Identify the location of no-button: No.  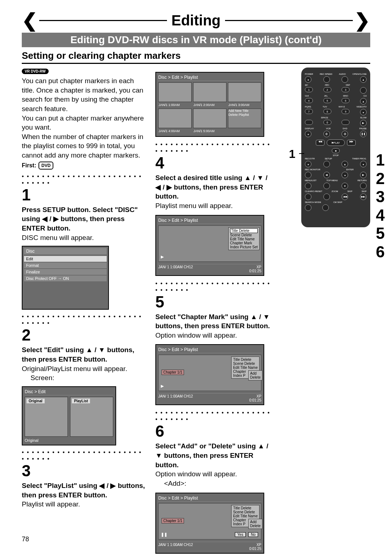
(253, 534).